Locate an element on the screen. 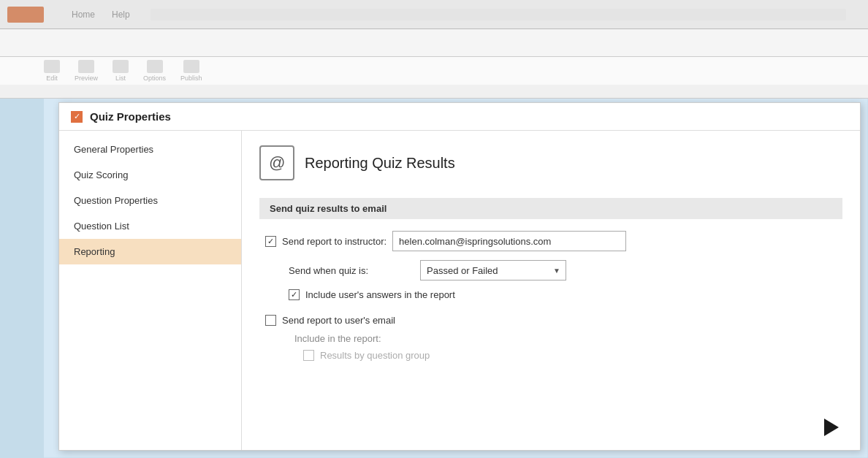 The image size is (868, 458). section-header: Send quiz results to email is located at coordinates (551, 209).